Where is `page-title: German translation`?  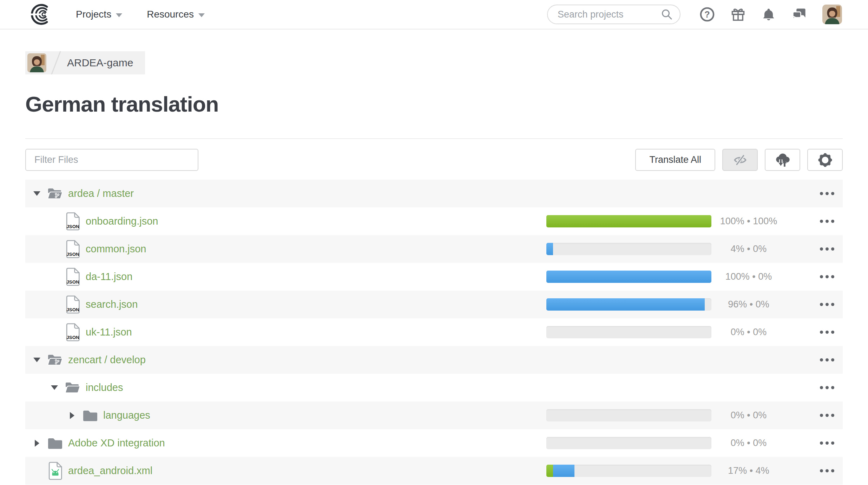
page-title: German translation is located at coordinates (447, 104).